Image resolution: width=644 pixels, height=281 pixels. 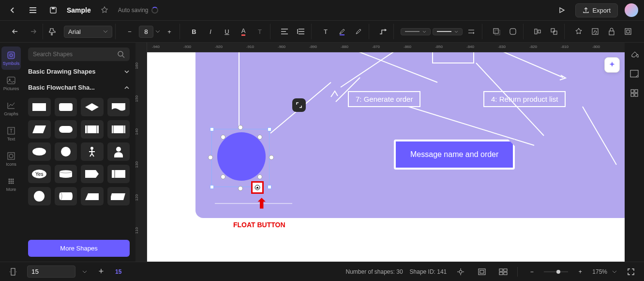 What do you see at coordinates (326, 31) in the screenshot?
I see `text-tool-button: T` at bounding box center [326, 31].